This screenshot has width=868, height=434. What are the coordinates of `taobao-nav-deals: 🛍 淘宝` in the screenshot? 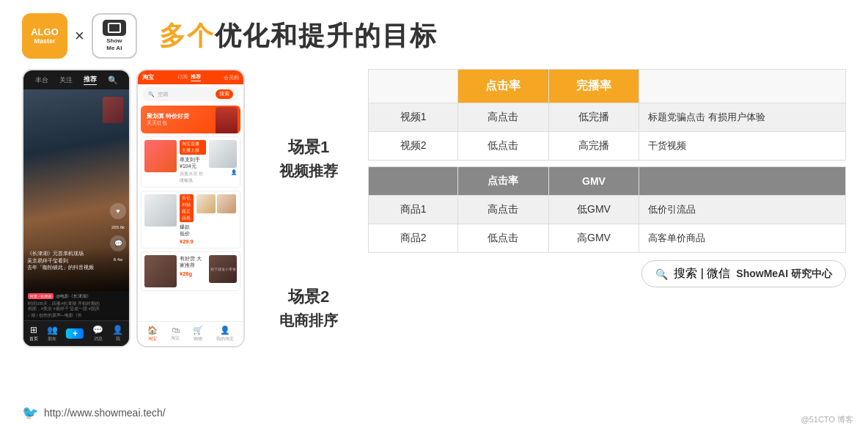 It's located at (175, 334).